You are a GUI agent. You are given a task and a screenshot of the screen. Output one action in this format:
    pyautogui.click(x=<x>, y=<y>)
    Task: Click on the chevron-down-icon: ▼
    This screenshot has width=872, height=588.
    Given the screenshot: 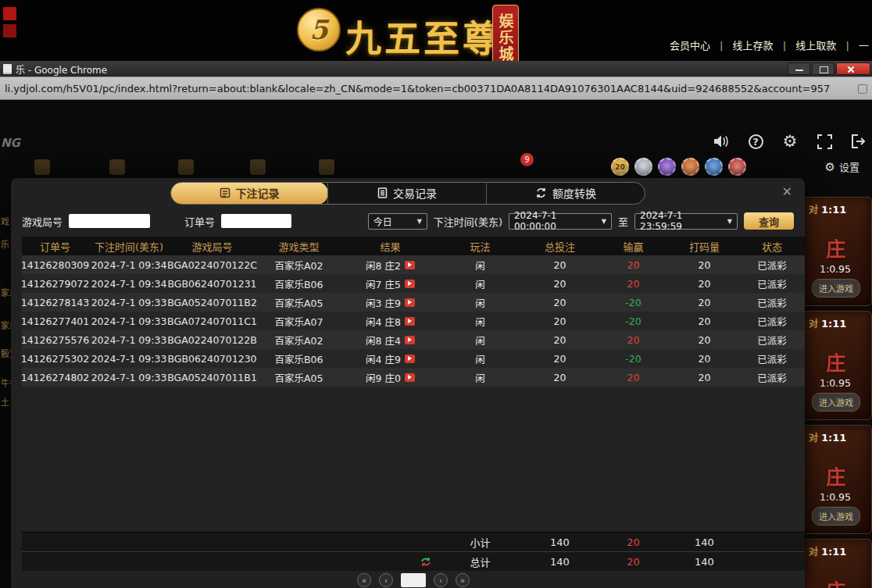 What is the action you would take?
    pyautogui.click(x=730, y=222)
    